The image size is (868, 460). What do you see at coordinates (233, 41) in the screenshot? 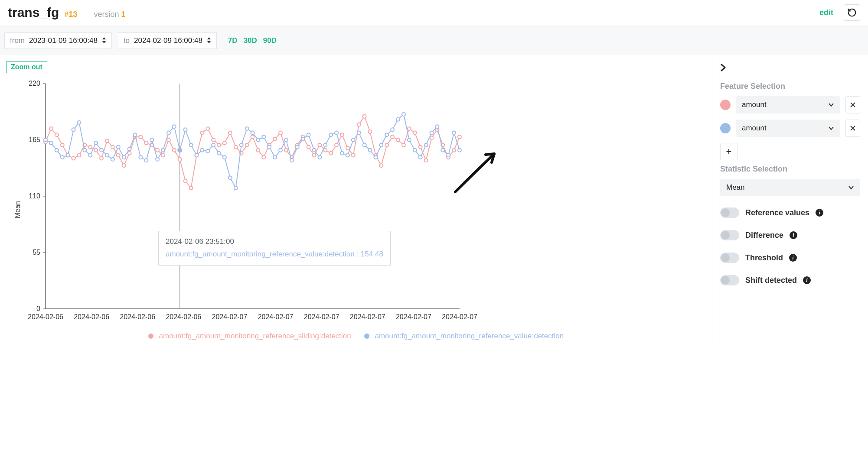
I see `quick-range-7d: 7D` at bounding box center [233, 41].